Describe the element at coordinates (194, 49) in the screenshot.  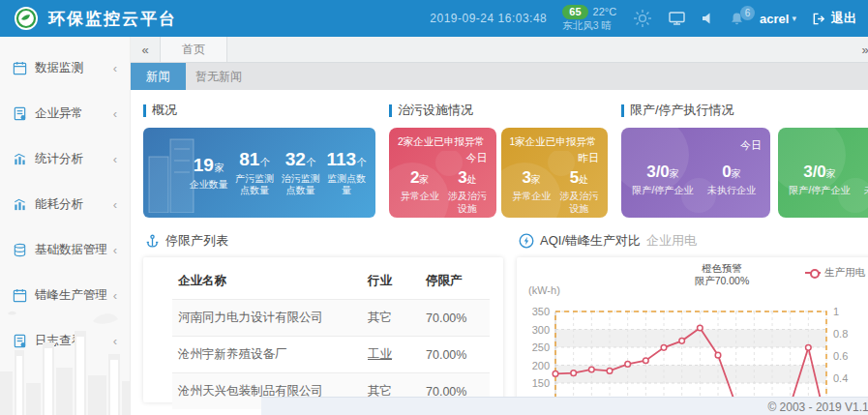
I see `tab-home: 首页` at that location.